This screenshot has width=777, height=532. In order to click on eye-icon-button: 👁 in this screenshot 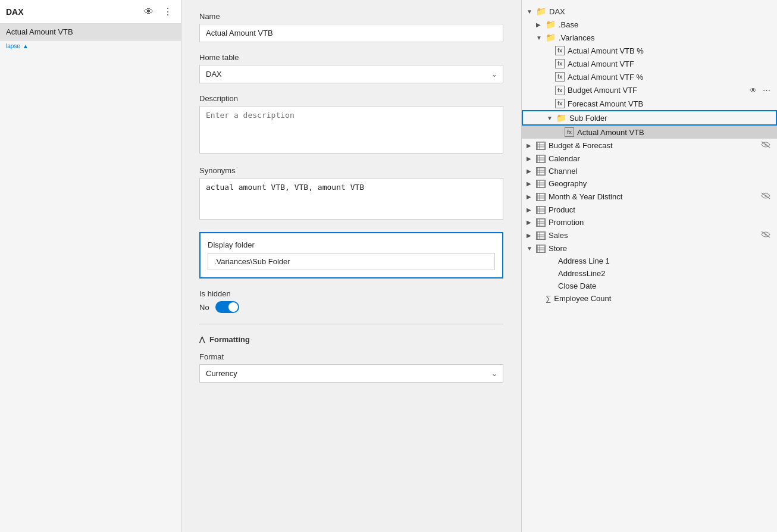, I will do `click(149, 12)`.